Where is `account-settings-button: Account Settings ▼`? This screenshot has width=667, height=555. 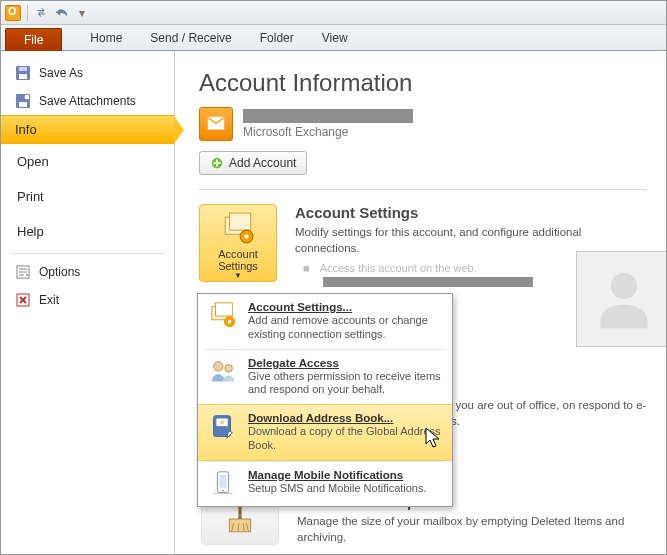
account-settings-button: Account Settings ▼ is located at coordinates (238, 243).